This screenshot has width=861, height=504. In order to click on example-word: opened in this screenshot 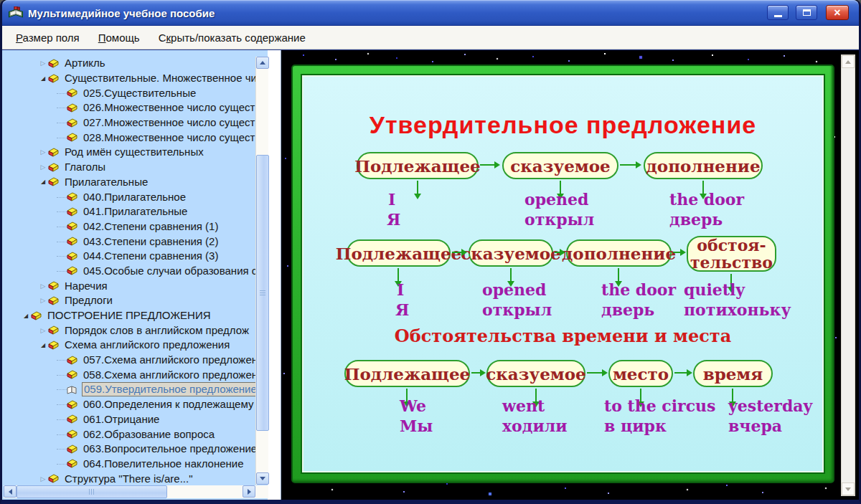, I will do `click(514, 290)`.